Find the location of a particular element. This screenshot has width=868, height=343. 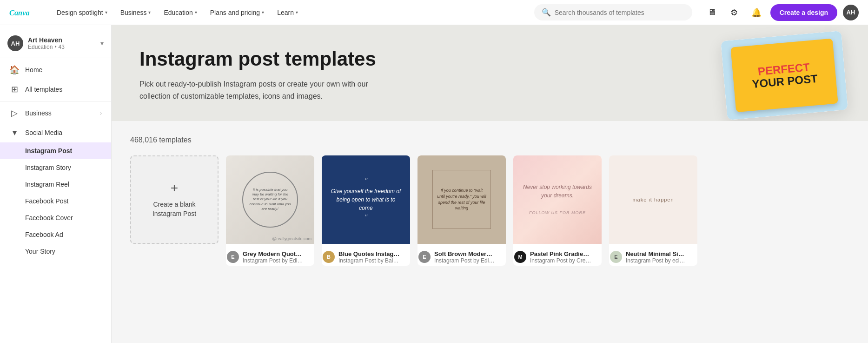

create-design-button: Create a design is located at coordinates (804, 13).